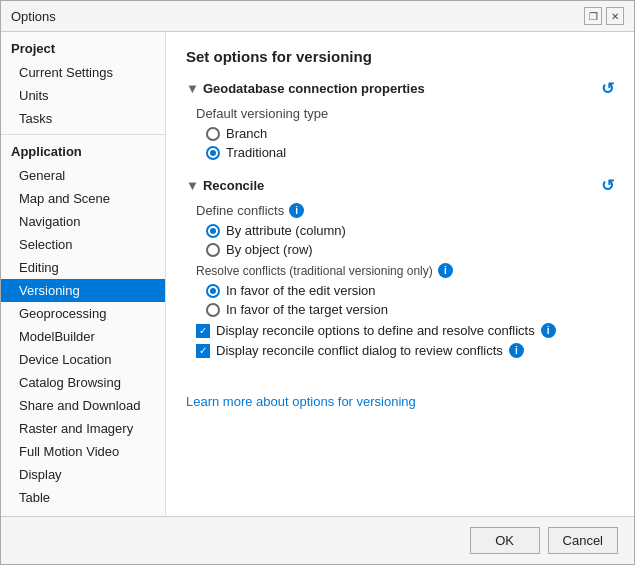 This screenshot has height=565, width=635. What do you see at coordinates (83, 72) in the screenshot?
I see `sidebar-item-current-settings: Current Settings` at bounding box center [83, 72].